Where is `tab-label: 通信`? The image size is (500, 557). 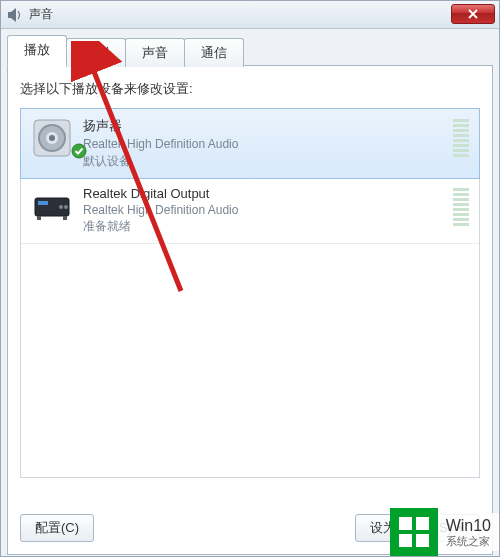
tab-label: 通信 is located at coordinates (214, 52).